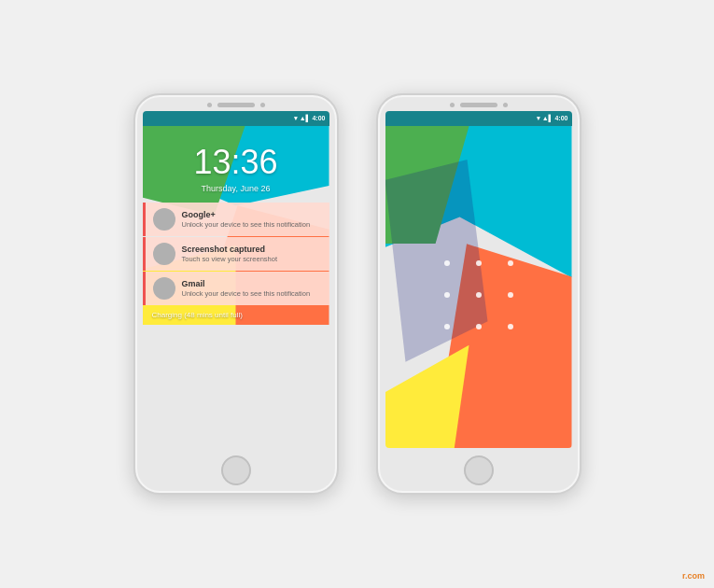 This screenshot has width=714, height=588. Describe the element at coordinates (693, 576) in the screenshot. I see `watermark: r.com` at that location.